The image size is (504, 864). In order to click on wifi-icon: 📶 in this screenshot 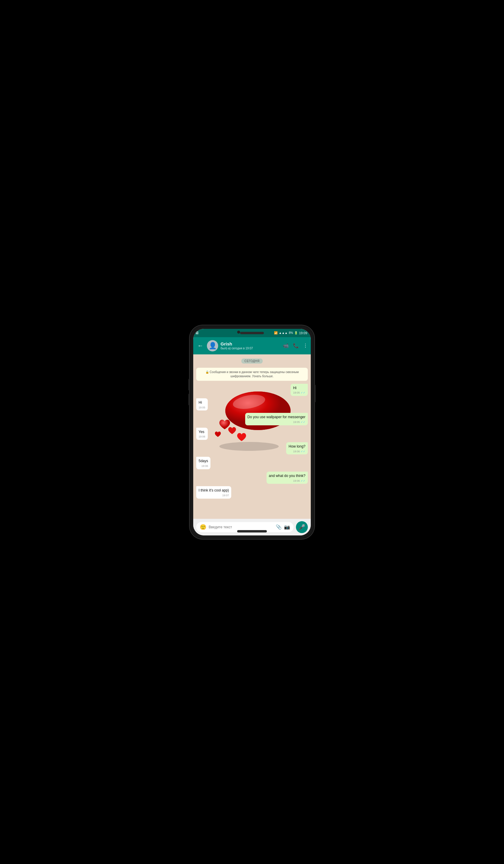, I will do `click(276, 333)`.